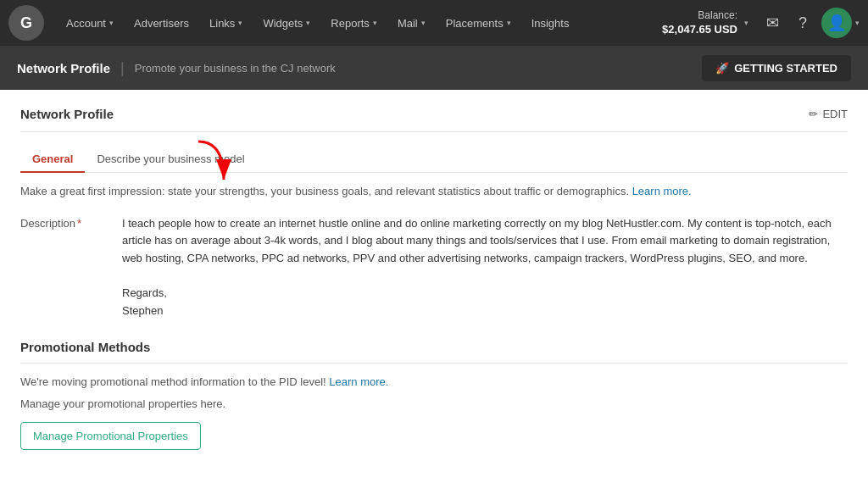 The width and height of the screenshot is (868, 483). What do you see at coordinates (803, 23) in the screenshot?
I see `help-icon-button: ?` at bounding box center [803, 23].